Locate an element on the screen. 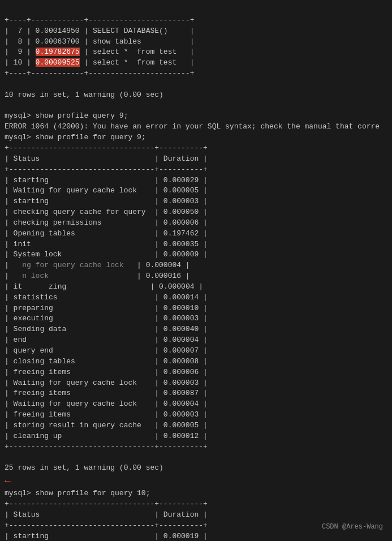 Image resolution: width=392 pixels, height=541 pixels. truncated-waiting: ng for query cache lock is located at coordinates (72, 265).